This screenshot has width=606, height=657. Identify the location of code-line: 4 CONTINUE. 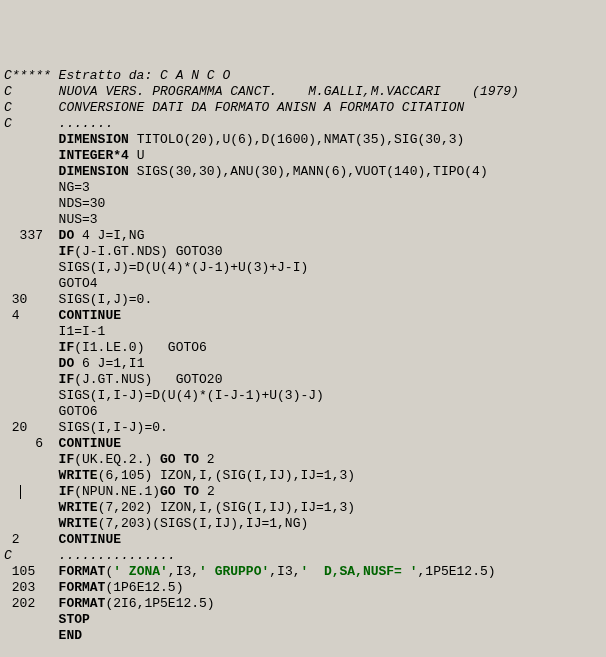
(305, 316).